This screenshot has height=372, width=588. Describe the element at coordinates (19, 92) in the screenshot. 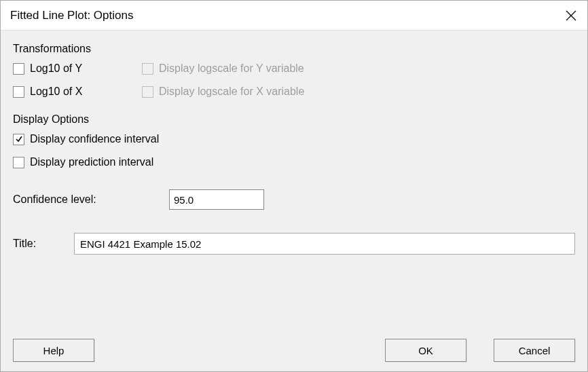

I see `checkbox-log10-x` at that location.